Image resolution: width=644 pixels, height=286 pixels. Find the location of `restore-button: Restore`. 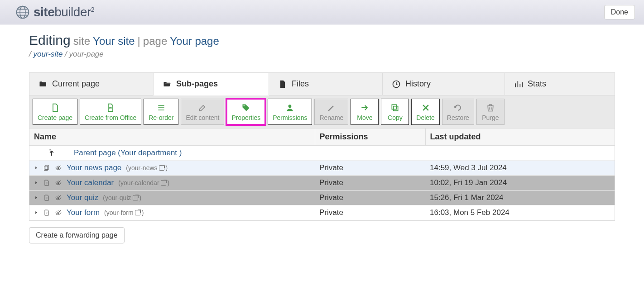

restore-button: Restore is located at coordinates (458, 112).